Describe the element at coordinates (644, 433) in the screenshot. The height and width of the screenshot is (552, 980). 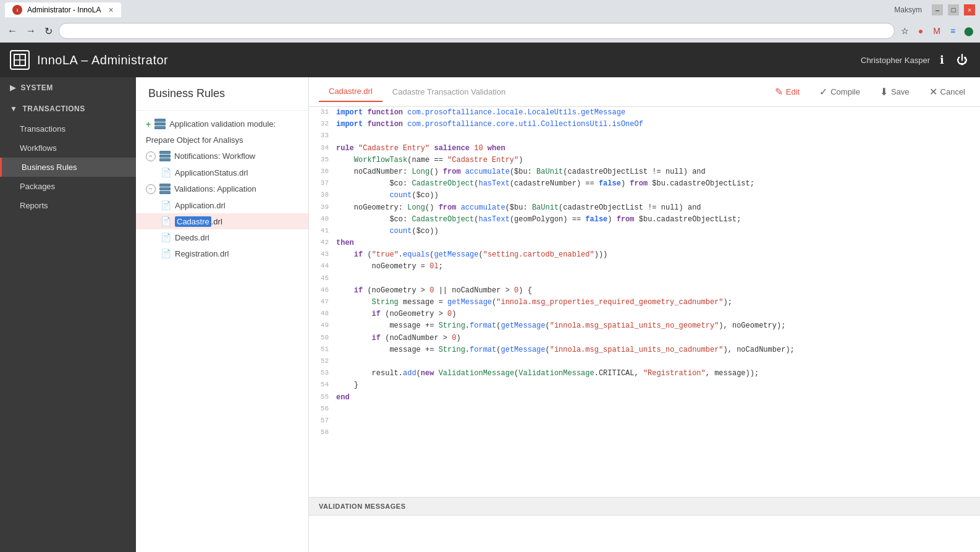
I see `code-line-58: 58` at that location.